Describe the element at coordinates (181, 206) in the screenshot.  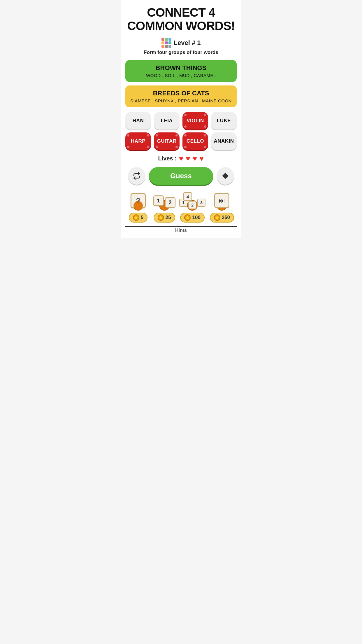
I see `hints-items: ? ⭐ 5 1 2` at that location.